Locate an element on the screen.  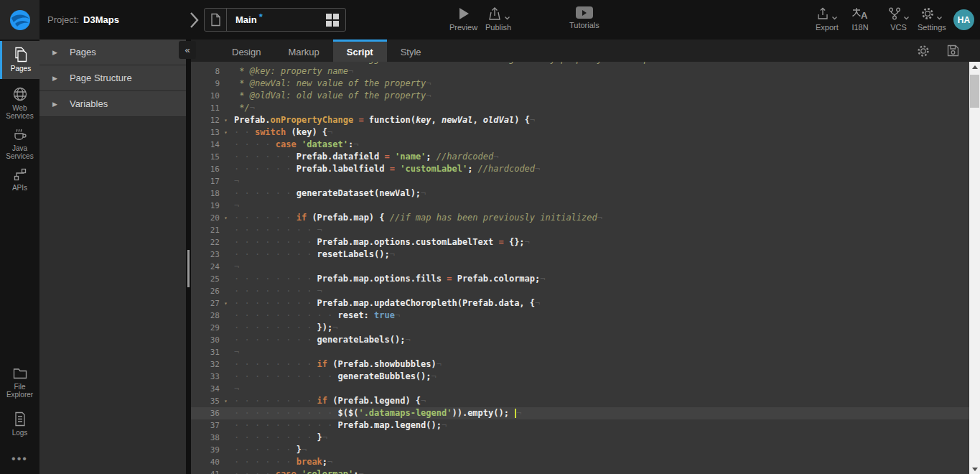
i18n-button: A I18N is located at coordinates (860, 19).